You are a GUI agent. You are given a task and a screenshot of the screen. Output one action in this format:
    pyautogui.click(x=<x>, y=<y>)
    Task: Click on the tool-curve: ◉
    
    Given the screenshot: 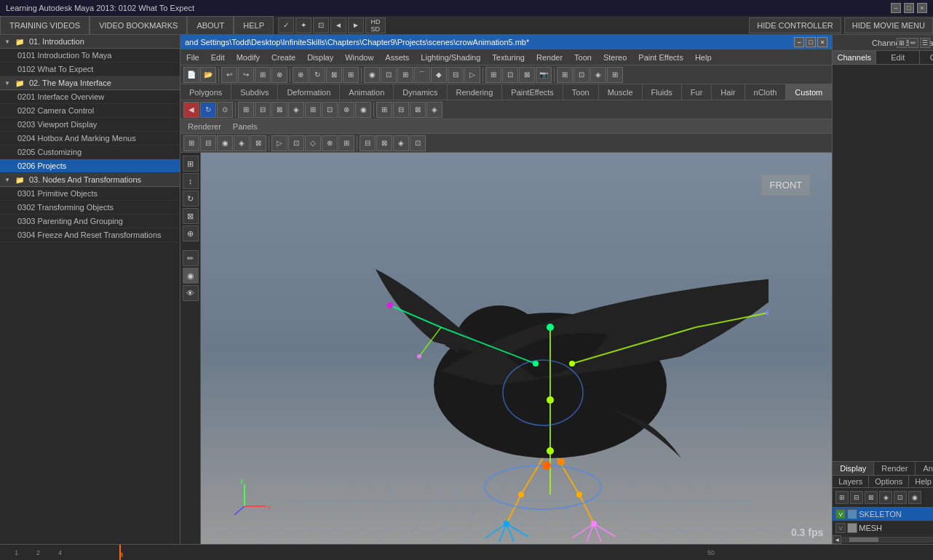 What is the action you would take?
    pyautogui.click(x=191, y=276)
    